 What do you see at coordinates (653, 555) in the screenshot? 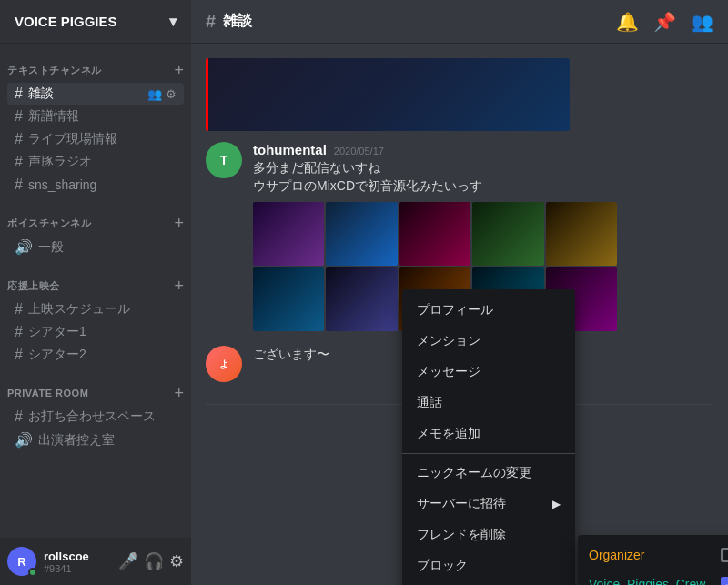
I see `role-item-organizer: Organizer` at bounding box center [653, 555].